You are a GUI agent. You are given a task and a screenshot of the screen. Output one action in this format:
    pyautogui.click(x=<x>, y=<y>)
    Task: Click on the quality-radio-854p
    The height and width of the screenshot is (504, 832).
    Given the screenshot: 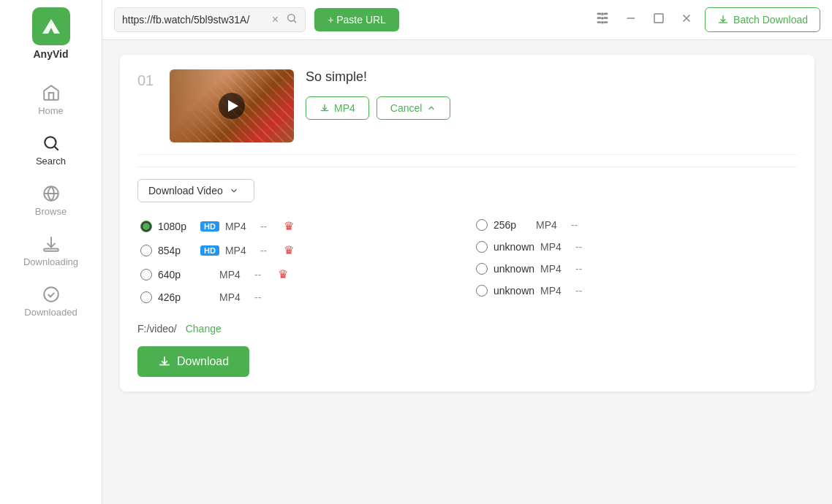 What is the action you would take?
    pyautogui.click(x=146, y=251)
    